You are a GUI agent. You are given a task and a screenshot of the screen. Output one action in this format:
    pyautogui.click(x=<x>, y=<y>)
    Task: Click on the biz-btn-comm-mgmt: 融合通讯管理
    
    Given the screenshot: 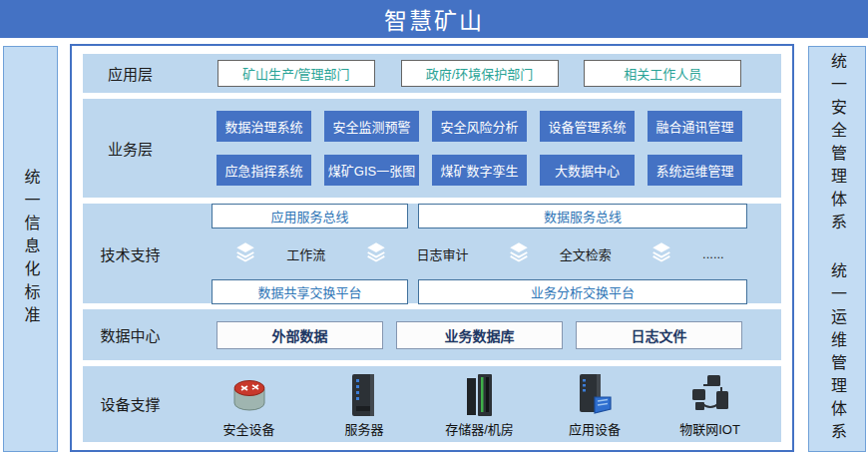 What is the action you would take?
    pyautogui.click(x=694, y=126)
    